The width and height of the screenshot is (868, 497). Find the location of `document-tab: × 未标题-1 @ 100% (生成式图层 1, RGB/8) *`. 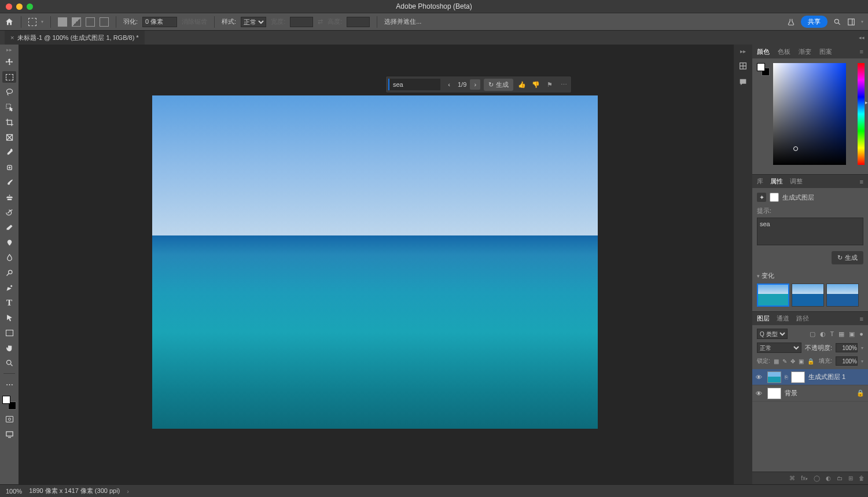

document-tab: × 未标题-1 @ 100% (生成式图层 1, RGB/8) * is located at coordinates (75, 38).